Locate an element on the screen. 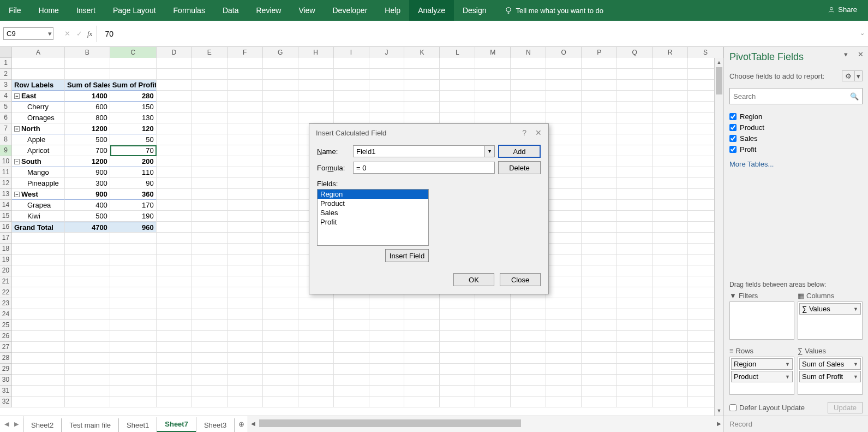  zone-columns: ∑ Values▼ is located at coordinates (830, 321).